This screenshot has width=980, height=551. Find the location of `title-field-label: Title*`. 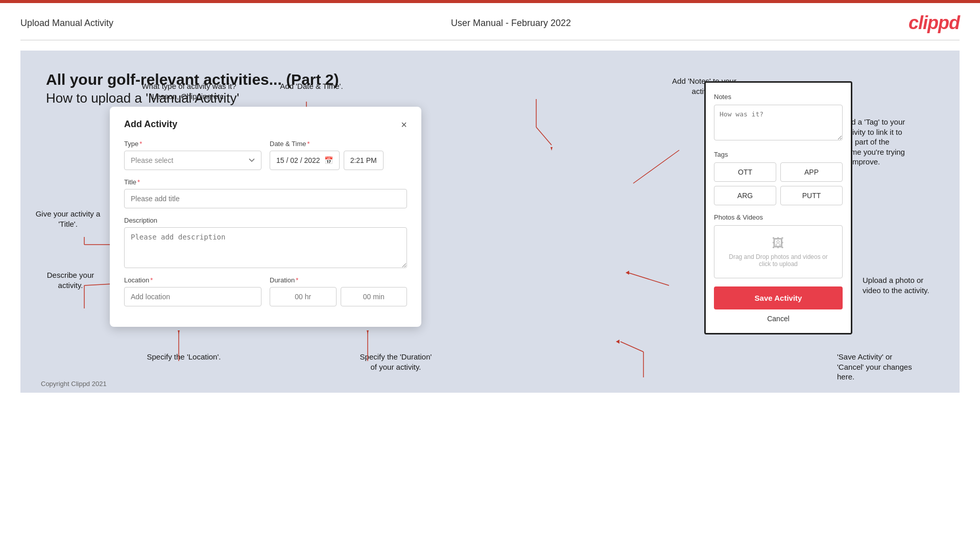

title-field-label: Title* is located at coordinates (266, 182).